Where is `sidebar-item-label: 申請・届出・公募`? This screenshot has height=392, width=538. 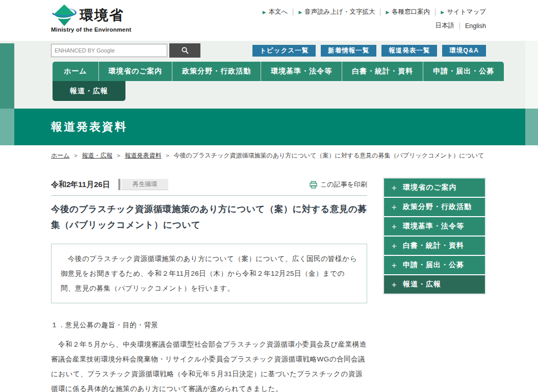
sidebar-item-label: 申請・届出・公募 is located at coordinates (433, 265).